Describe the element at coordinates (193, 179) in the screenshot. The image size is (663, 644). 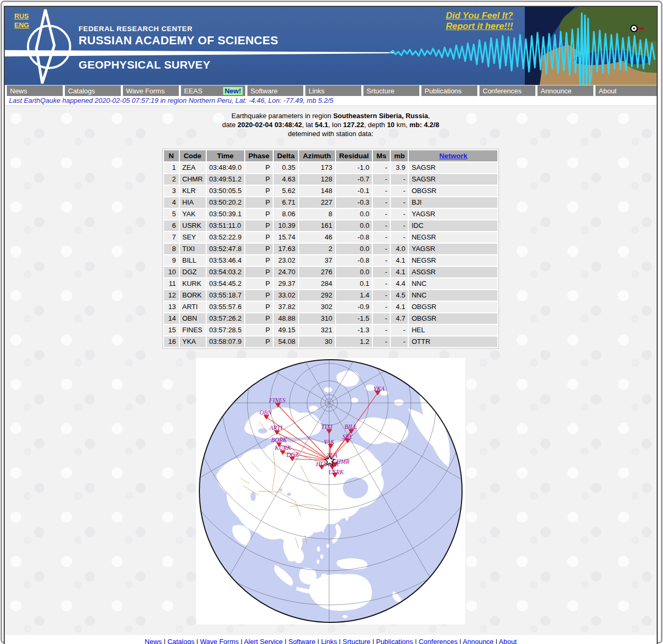
I see `table-cell: CHMR` at that location.